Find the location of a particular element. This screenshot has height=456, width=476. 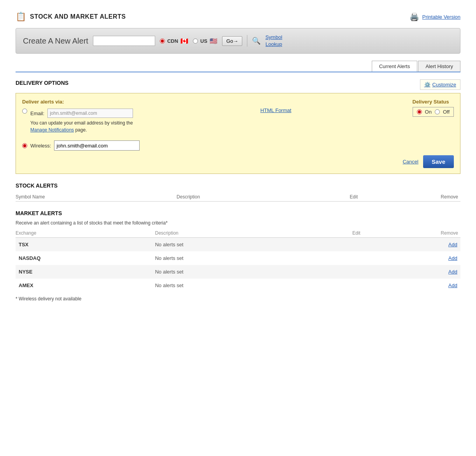

email-note-text: You can update your email address by vis… is located at coordinates (82, 123).